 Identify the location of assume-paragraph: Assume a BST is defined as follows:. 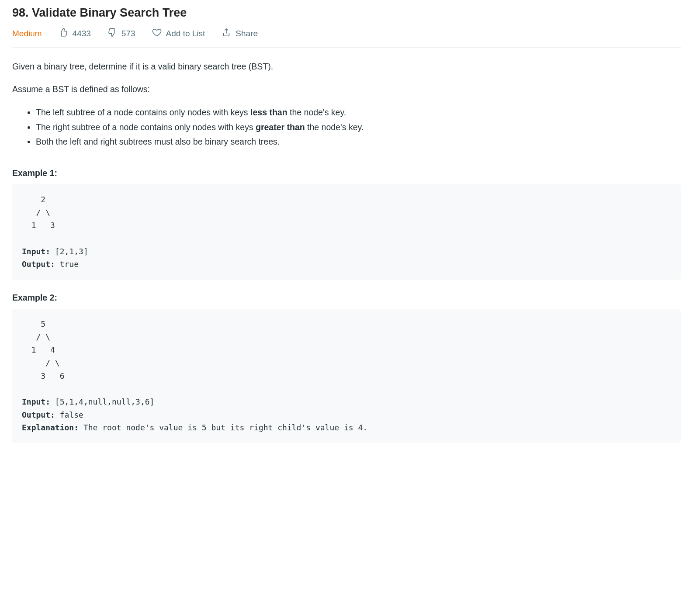
(346, 89).